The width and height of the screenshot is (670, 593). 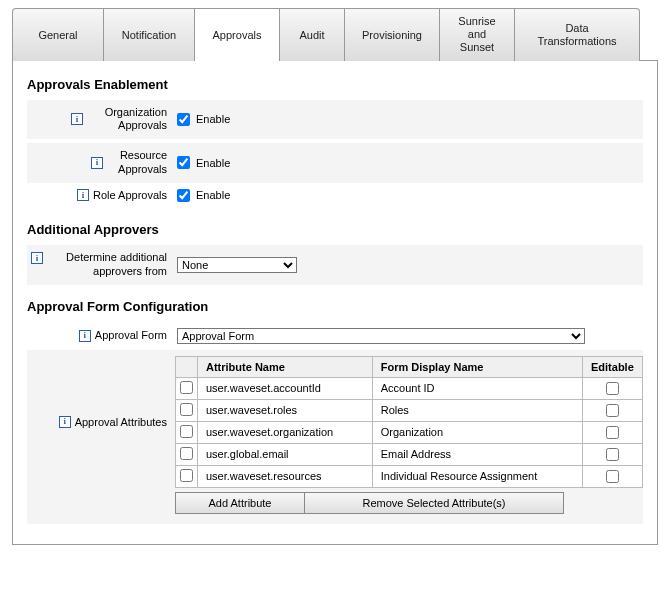 I want to click on cell-attr-name: user.global.email, so click(x=286, y=454).